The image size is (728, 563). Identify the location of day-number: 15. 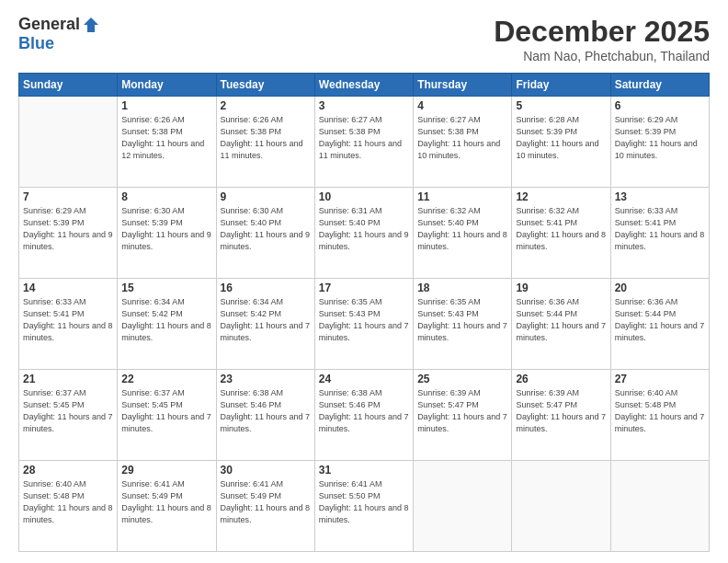
(166, 288).